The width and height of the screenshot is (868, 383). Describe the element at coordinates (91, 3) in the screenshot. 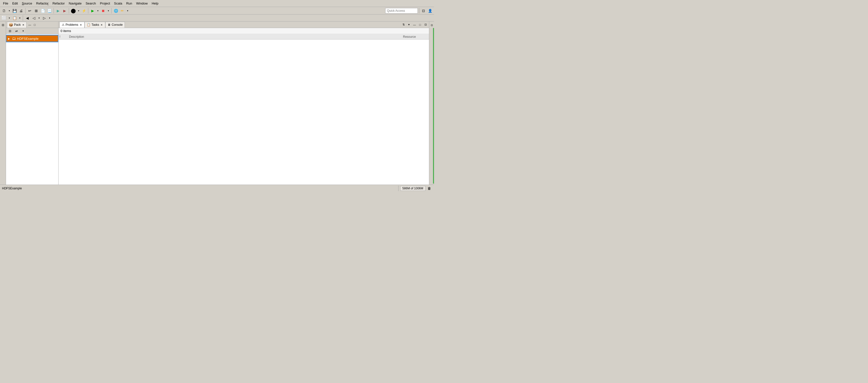

I see `menu-search: Search` at that location.